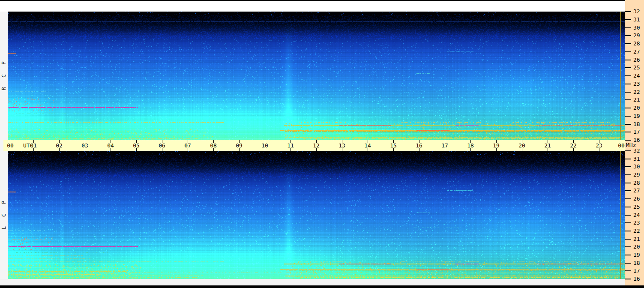 Image resolution: width=644 pixels, height=288 pixels. Describe the element at coordinates (4, 71) in the screenshot. I see `rcp-panel-label: RCP` at that location.